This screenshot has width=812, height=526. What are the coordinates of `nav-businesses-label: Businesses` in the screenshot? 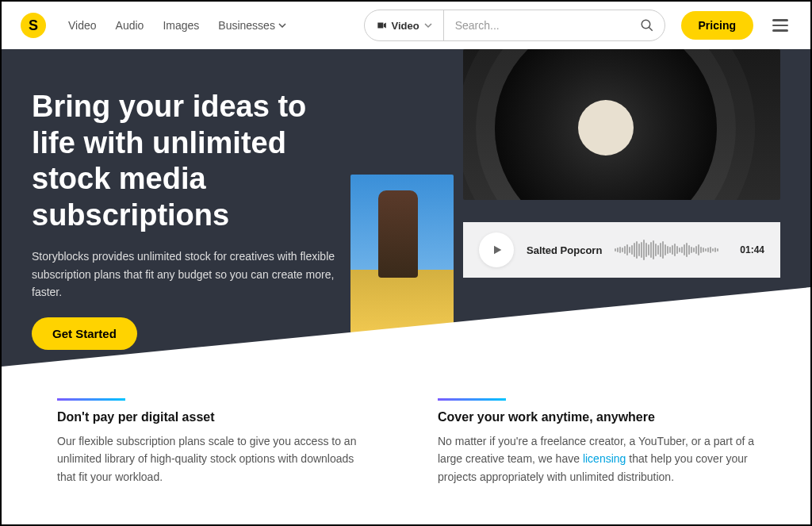 It's located at (247, 25).